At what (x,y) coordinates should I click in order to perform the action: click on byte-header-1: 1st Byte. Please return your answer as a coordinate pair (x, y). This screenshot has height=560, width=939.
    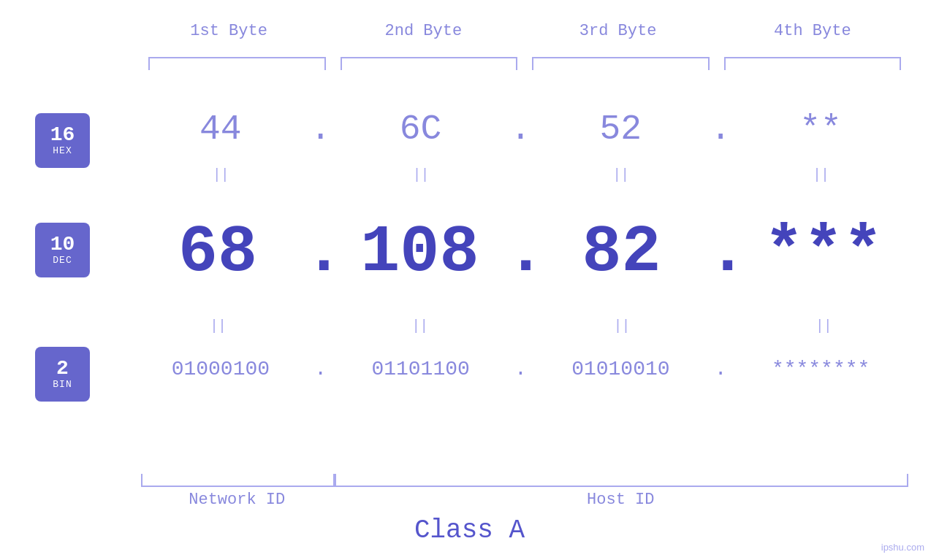
    Looking at the image, I should click on (229, 31).